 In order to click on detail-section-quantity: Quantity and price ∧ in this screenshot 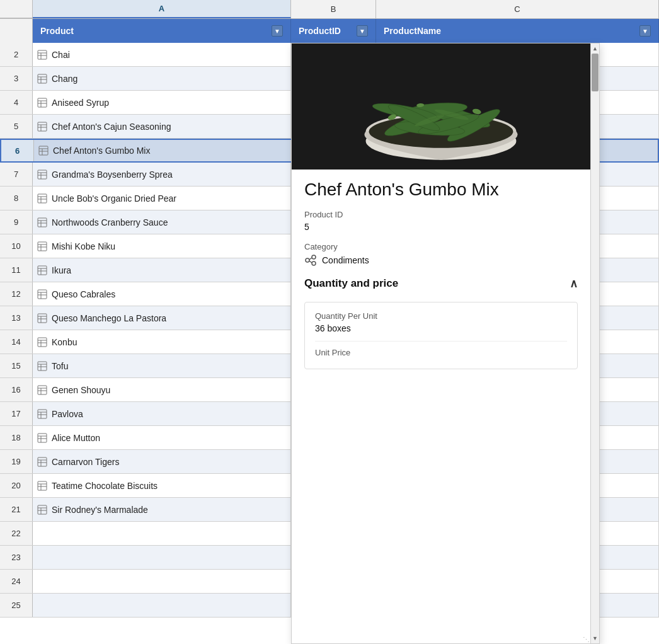, I will do `click(441, 285)`.